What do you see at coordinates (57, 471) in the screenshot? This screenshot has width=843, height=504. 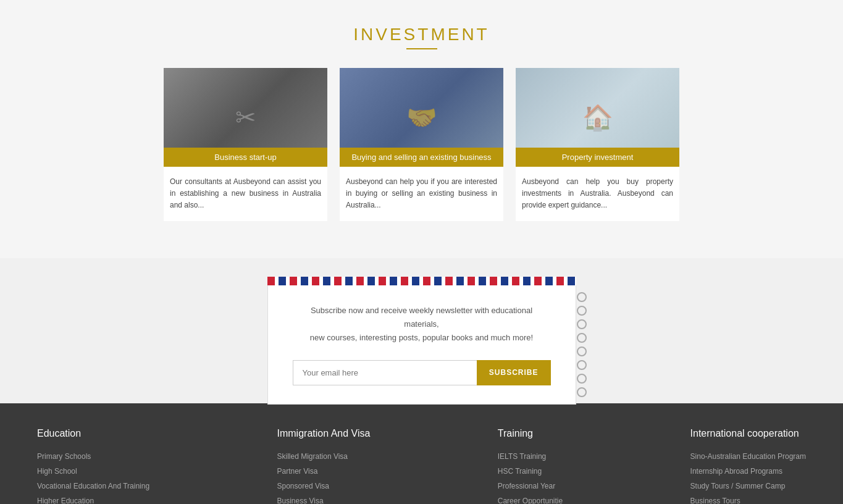 I see `footer-link-high-school: High School` at bounding box center [57, 471].